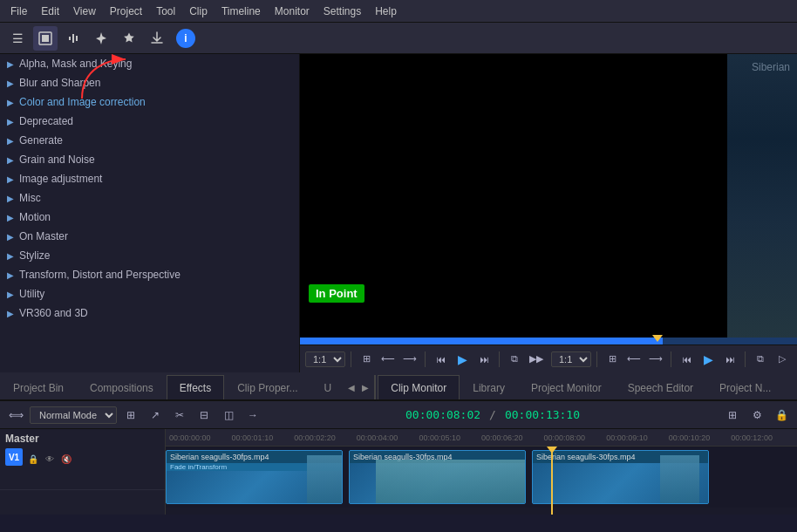 The width and height of the screenshot is (797, 532). I want to click on effects-item-stylize: ▶ Stylize, so click(150, 256).